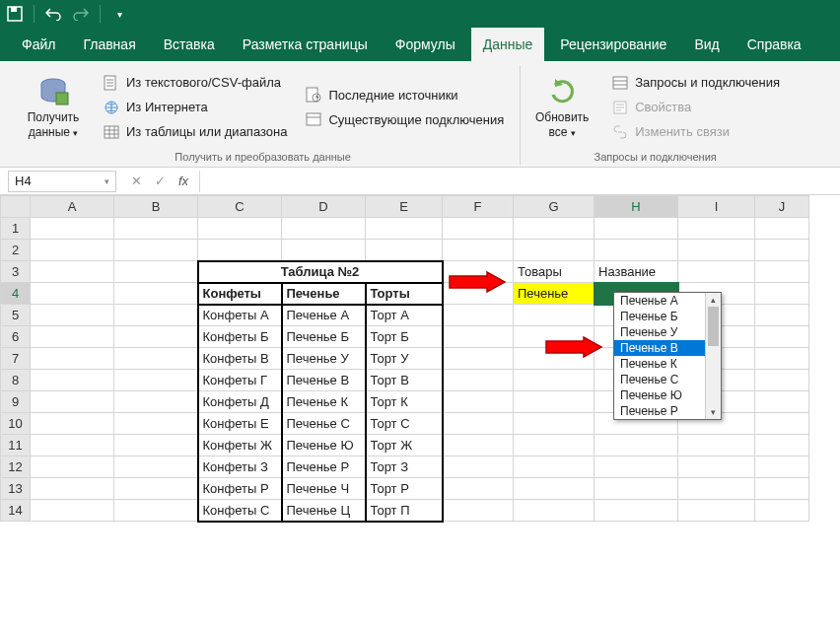  I want to click on cell-E6: Торт Б, so click(404, 337).